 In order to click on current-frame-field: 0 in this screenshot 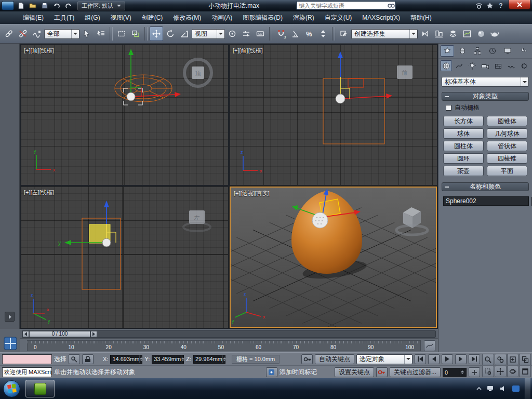, I will do `click(455, 372)`.